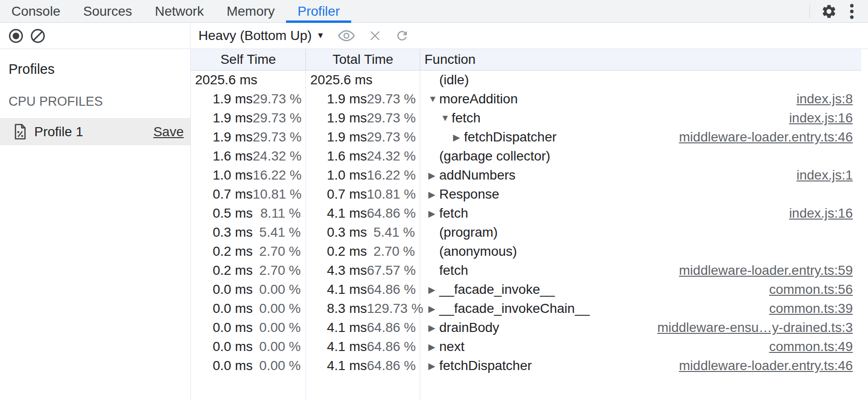  Describe the element at coordinates (529, 118) in the screenshot. I see `table-row: 1.9 ms29.73 %1.9 ms29.73 %▼fetchindex.js…` at that location.